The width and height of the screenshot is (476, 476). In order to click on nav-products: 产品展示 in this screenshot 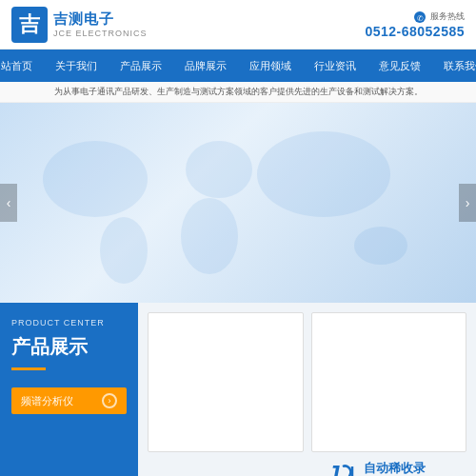, I will do `click(141, 66)`.